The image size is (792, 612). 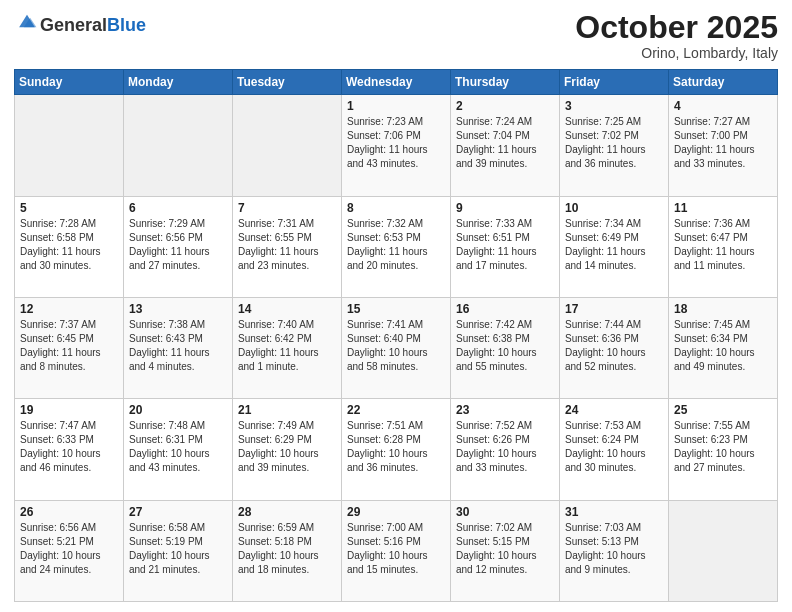 What do you see at coordinates (614, 450) in the screenshot?
I see `calendar-cell: 24Sunrise: 7:53 AM Sunset: 6:24 PM Dayli…` at bounding box center [614, 450].